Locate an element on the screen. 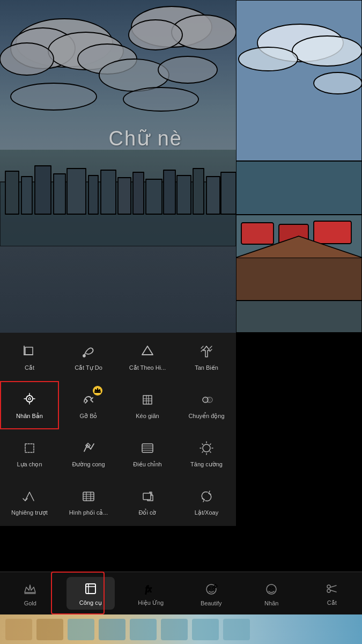 The image size is (362, 644). tool-lat-xoay: Lật/Xoay is located at coordinates (206, 502).